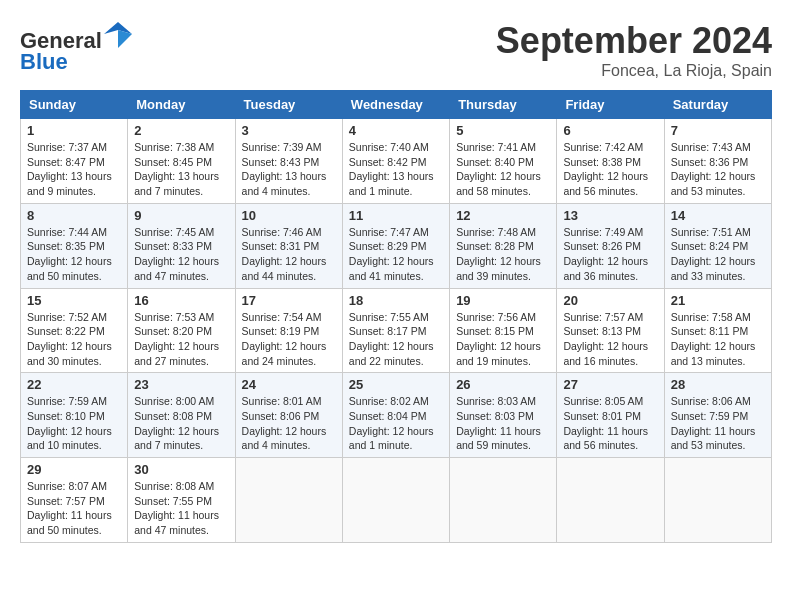 Image resolution: width=792 pixels, height=612 pixels. Describe the element at coordinates (610, 424) in the screenshot. I see `day-info: Sunrise: 8:05 AM Sunset: 8:01 PM Dayligh…` at that location.